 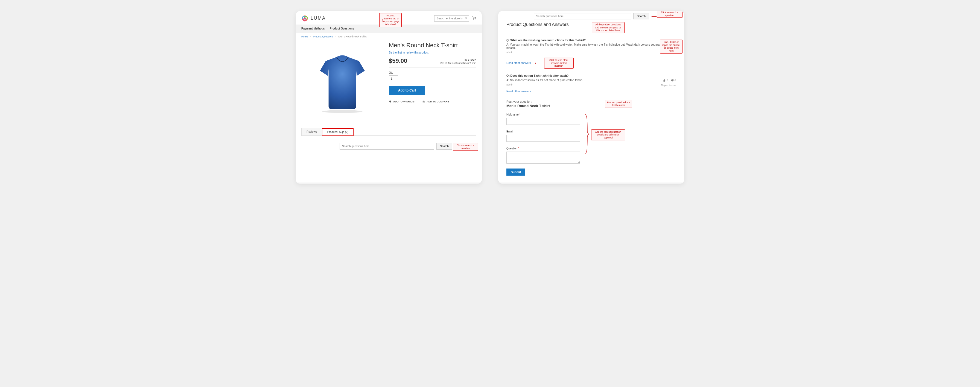 What do you see at coordinates (407, 90) in the screenshot?
I see `add-to-cart-button: Add to Cart` at bounding box center [407, 90].